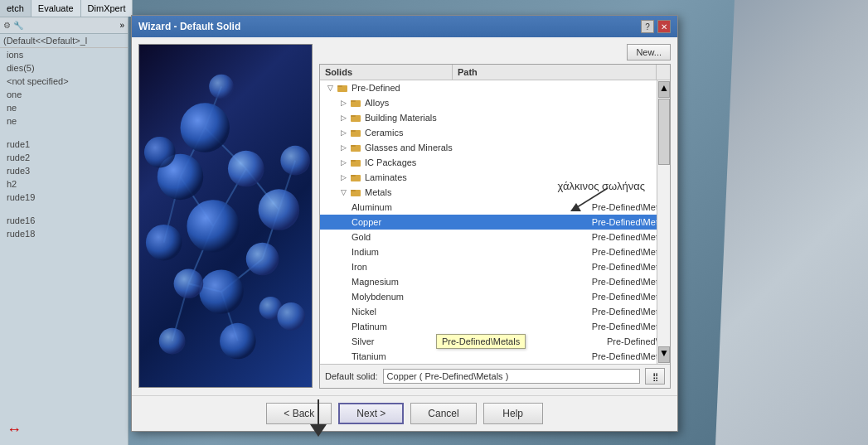 Image resolution: width=868 pixels, height=445 pixels. Describe the element at coordinates (495, 341) in the screenshot. I see `tree-item-silver: Silver Pre-Defined\Me Pre-Defined\Metals` at that location.